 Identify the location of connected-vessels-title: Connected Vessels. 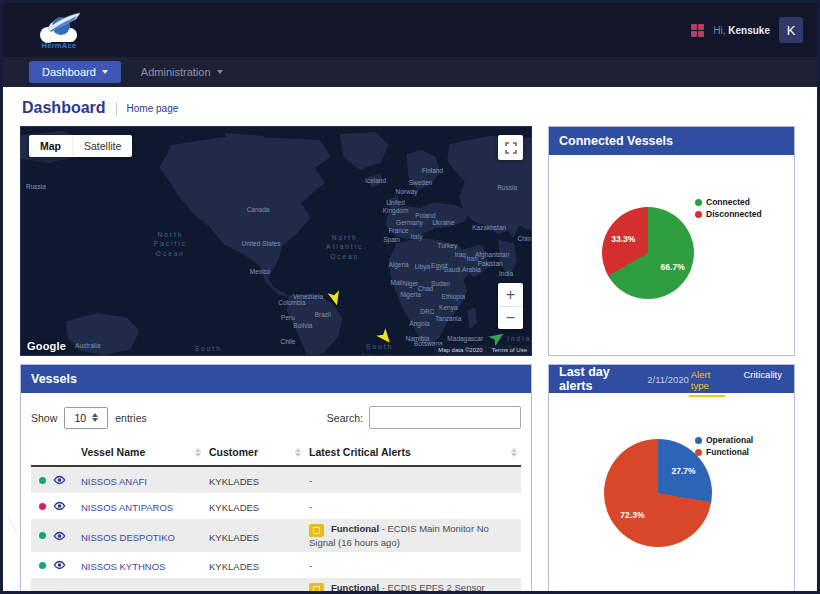
(616, 141).